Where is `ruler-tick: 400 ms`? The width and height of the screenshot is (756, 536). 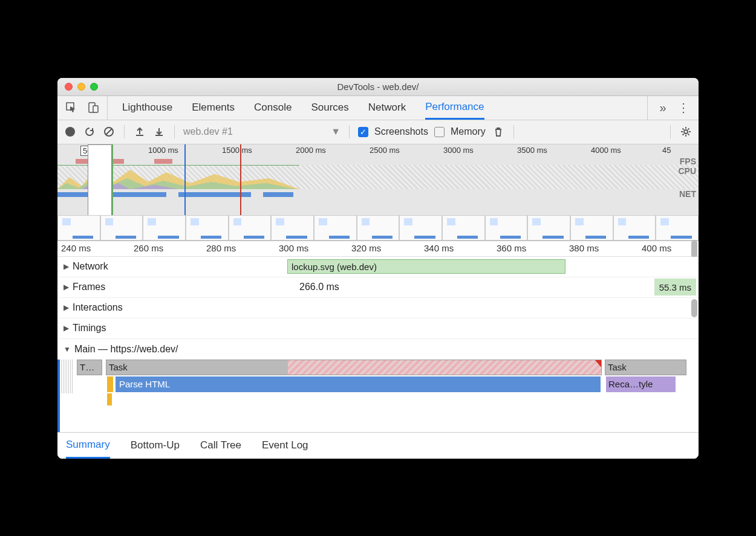 ruler-tick: 400 ms is located at coordinates (657, 248).